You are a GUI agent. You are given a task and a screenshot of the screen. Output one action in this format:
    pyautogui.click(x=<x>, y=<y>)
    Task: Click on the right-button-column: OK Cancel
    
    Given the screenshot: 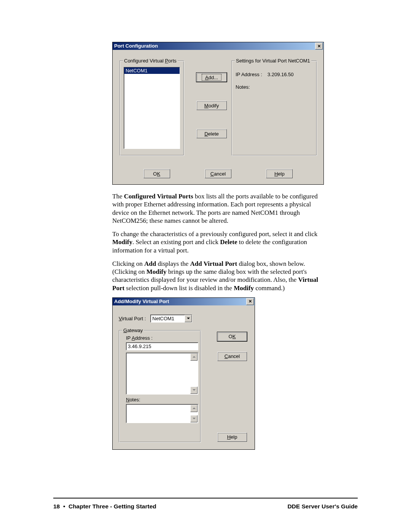 What is the action you would take?
    pyautogui.click(x=232, y=347)
    